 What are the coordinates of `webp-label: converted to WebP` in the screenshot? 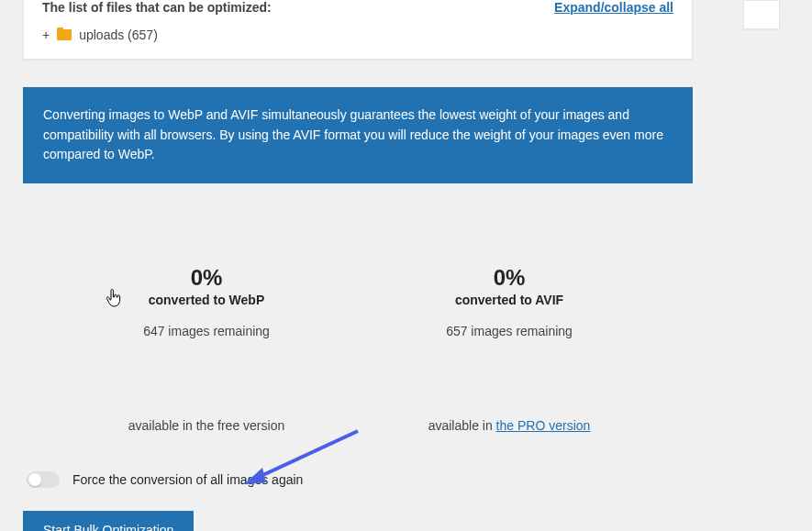 It's located at (207, 300).